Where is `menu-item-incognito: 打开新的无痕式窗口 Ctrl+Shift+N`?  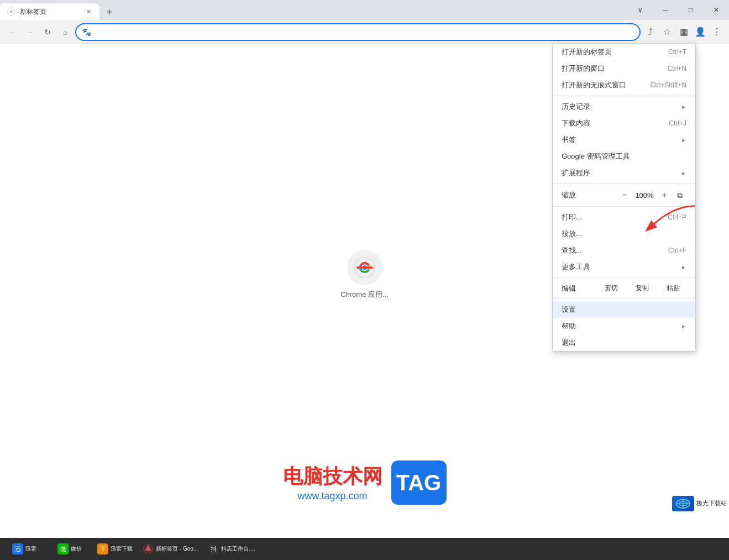
menu-item-incognito: 打开新的无痕式窗口 Ctrl+Shift+N is located at coordinates (624, 85).